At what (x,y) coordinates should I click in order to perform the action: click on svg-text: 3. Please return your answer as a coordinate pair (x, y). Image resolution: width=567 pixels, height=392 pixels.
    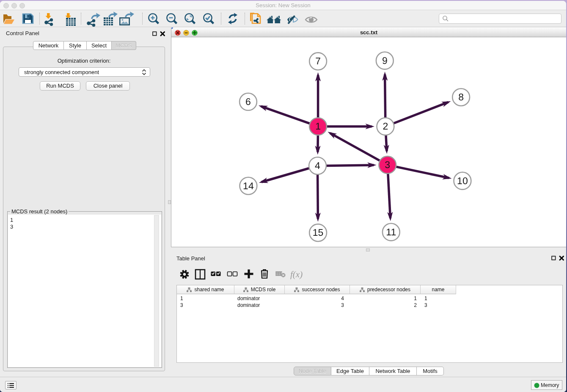
    Looking at the image, I should click on (388, 165).